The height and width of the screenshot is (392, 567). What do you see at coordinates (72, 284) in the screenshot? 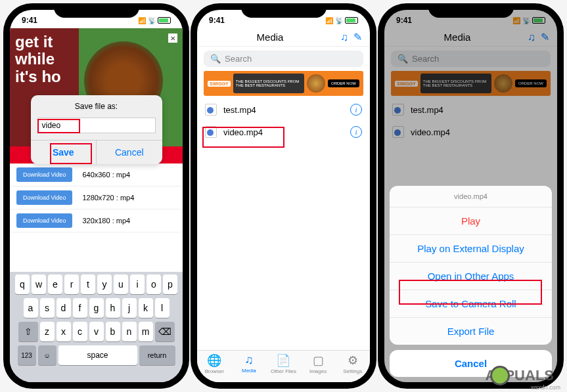
I see `key-r: r` at bounding box center [72, 284].